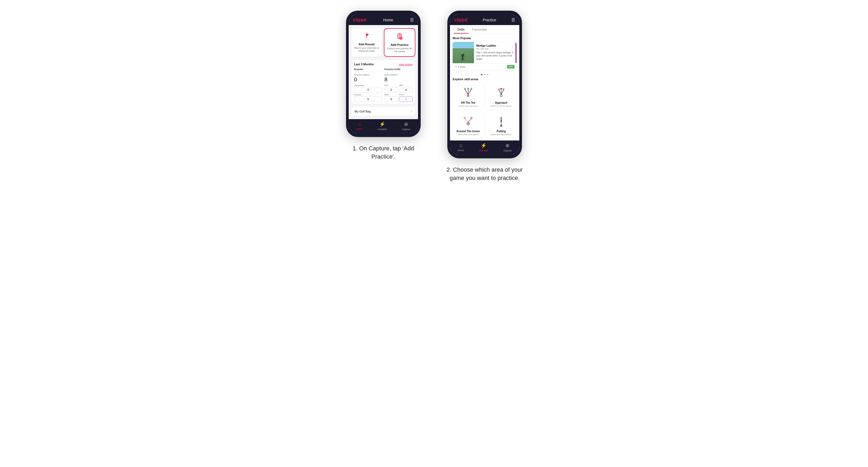 This screenshot has width=868, height=467. I want to click on featured-card-desc: Play 1 shot at each target yardage. If y…, so click(495, 56).